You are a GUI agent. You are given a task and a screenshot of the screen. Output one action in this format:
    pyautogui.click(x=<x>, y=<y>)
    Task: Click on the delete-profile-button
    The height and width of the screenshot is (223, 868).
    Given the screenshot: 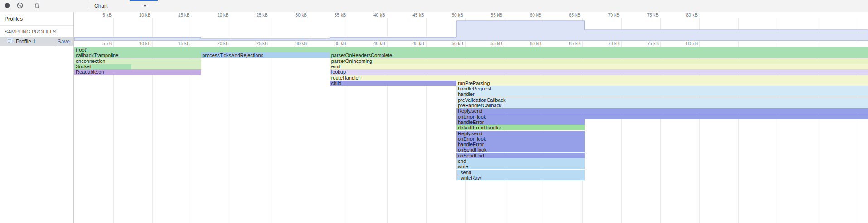 What is the action you would take?
    pyautogui.click(x=37, y=6)
    